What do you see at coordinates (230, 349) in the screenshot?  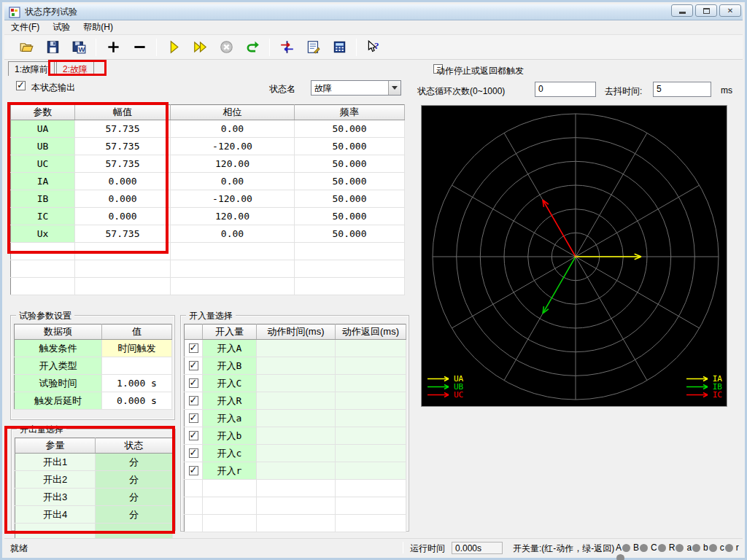 I see `input-name-cell: 开入A` at bounding box center [230, 349].